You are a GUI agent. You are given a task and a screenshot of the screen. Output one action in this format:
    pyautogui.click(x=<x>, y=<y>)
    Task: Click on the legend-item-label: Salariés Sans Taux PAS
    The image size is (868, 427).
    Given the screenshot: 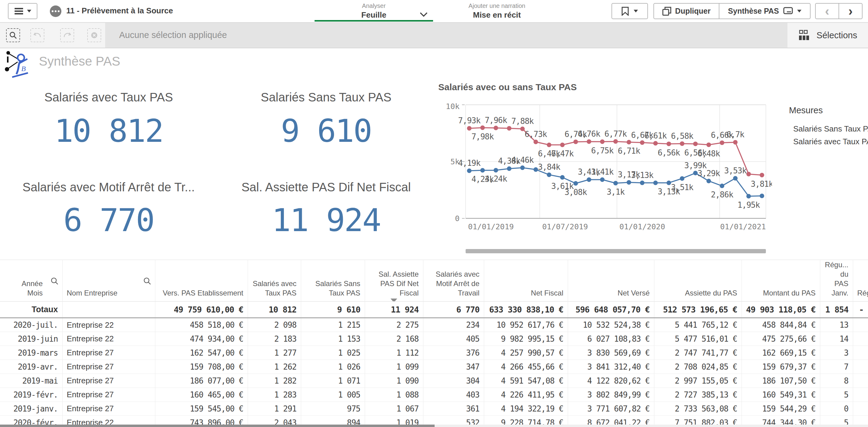 What is the action you would take?
    pyautogui.click(x=831, y=129)
    